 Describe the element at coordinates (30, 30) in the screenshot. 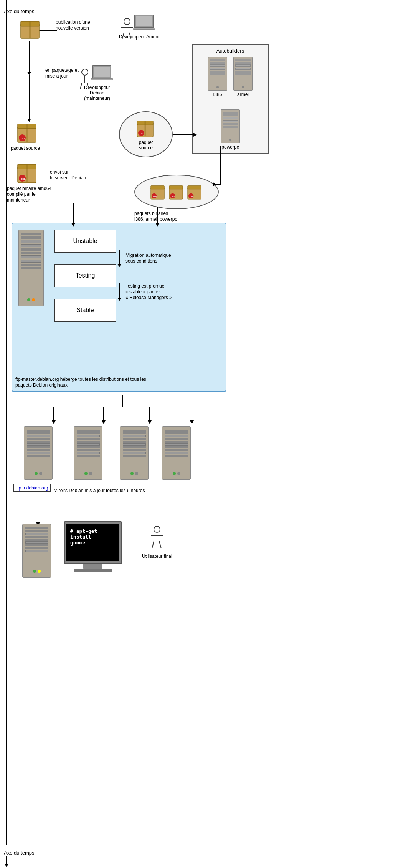

I see `upstream-package-icon` at that location.